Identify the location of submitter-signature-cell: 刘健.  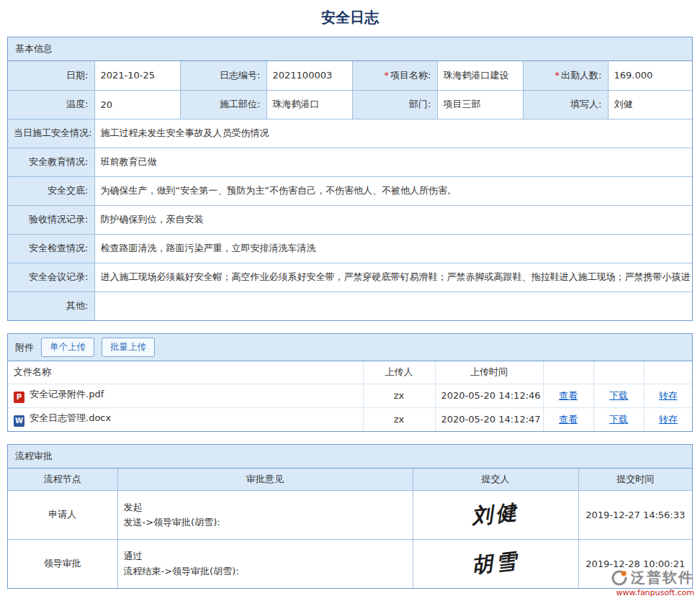
(495, 515).